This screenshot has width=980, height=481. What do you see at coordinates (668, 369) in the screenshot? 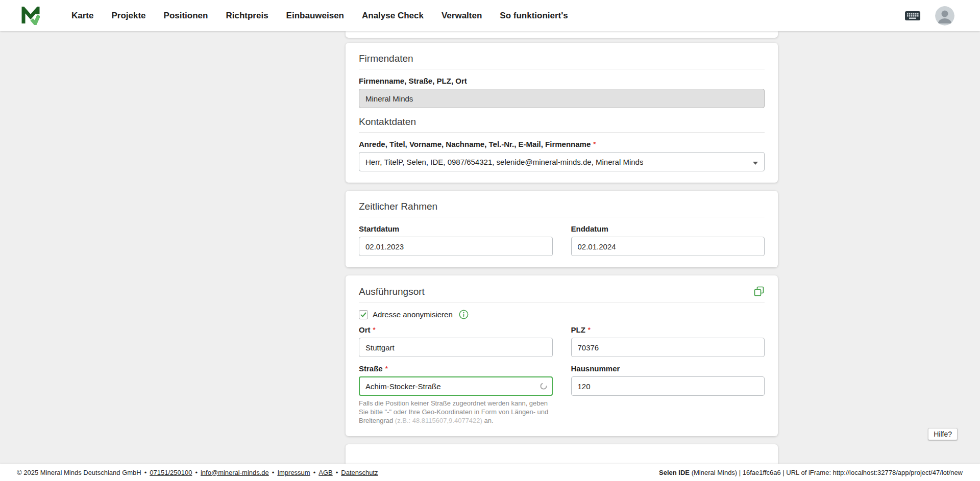
I see `hausnummer-label: Hausnummer` at bounding box center [668, 369].